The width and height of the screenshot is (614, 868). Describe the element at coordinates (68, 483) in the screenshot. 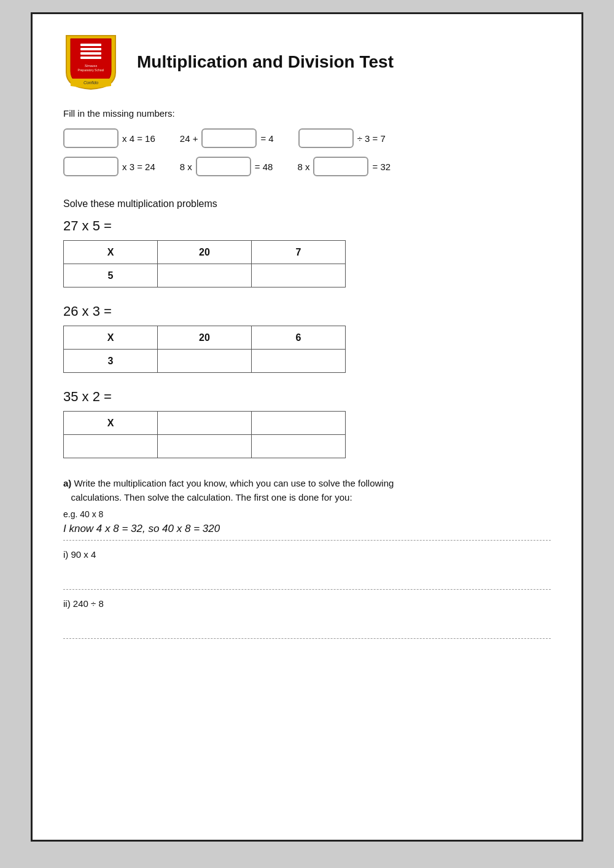

I see `section-a-label: a)` at that location.